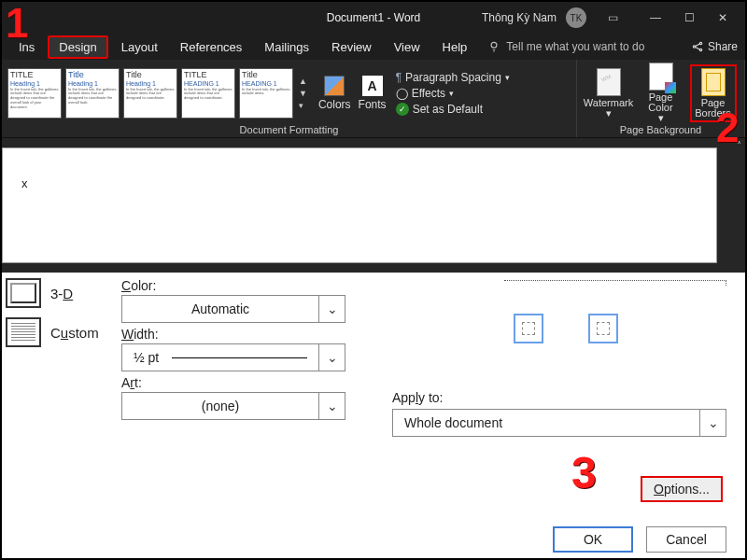  What do you see at coordinates (220, 309) in the screenshot?
I see `color-value: Automatic` at bounding box center [220, 309].